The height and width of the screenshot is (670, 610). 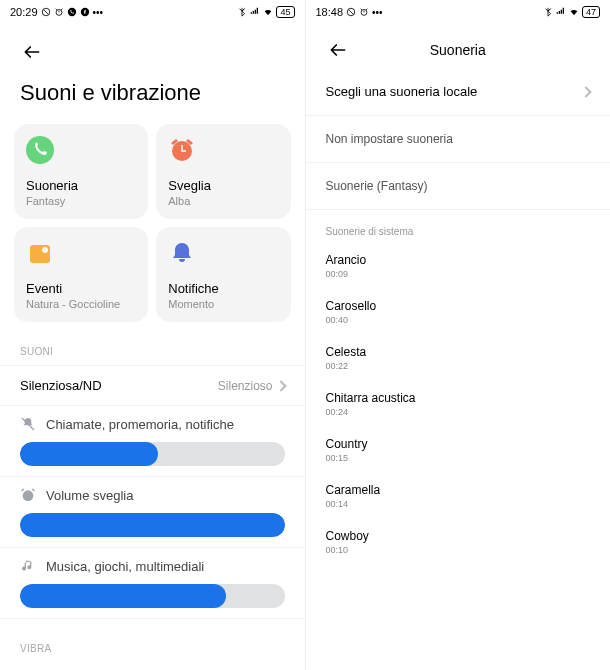 What do you see at coordinates (458, 186) in the screenshot?
I see `current-ringtone-row: Suonerie (Fantasy)` at bounding box center [458, 186].